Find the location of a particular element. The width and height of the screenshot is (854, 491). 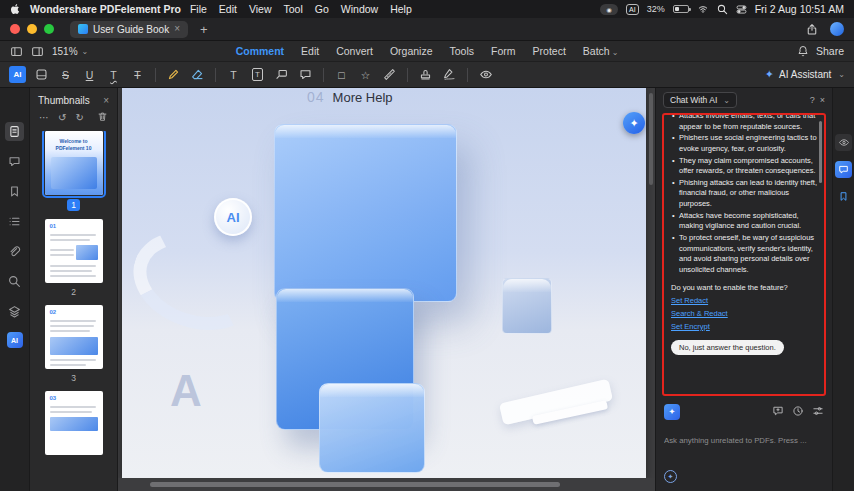

menu-file: File is located at coordinates (198, 9).